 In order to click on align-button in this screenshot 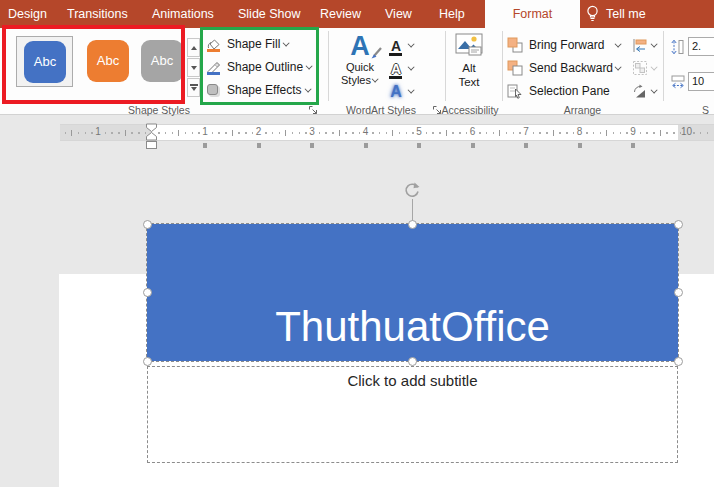, I will do `click(645, 45)`.